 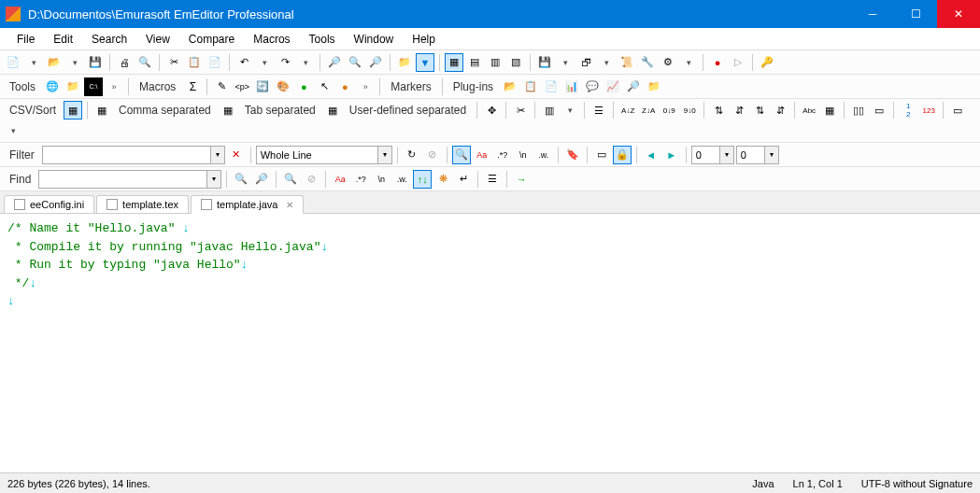 I want to click on tab-icon: ▦, so click(x=228, y=110).